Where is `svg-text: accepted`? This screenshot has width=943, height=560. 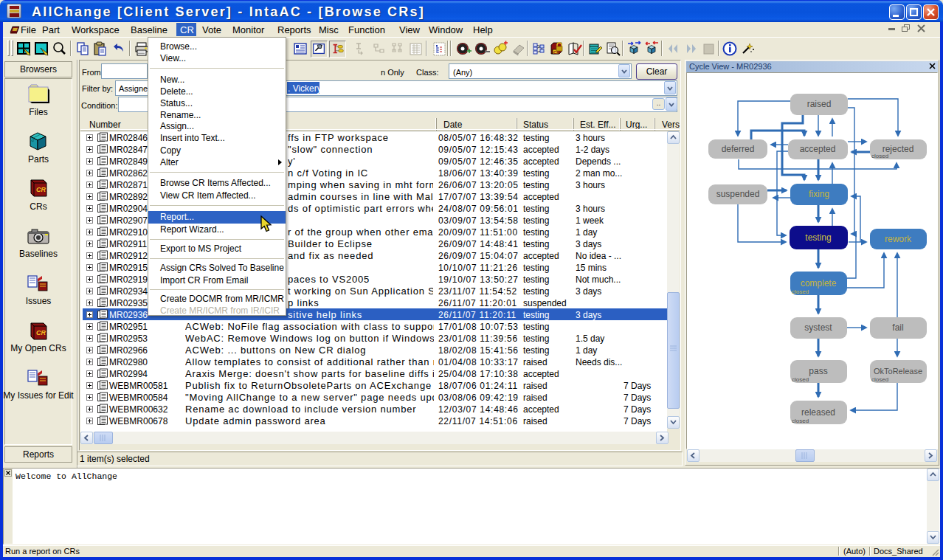
svg-text: accepted is located at coordinates (818, 149).